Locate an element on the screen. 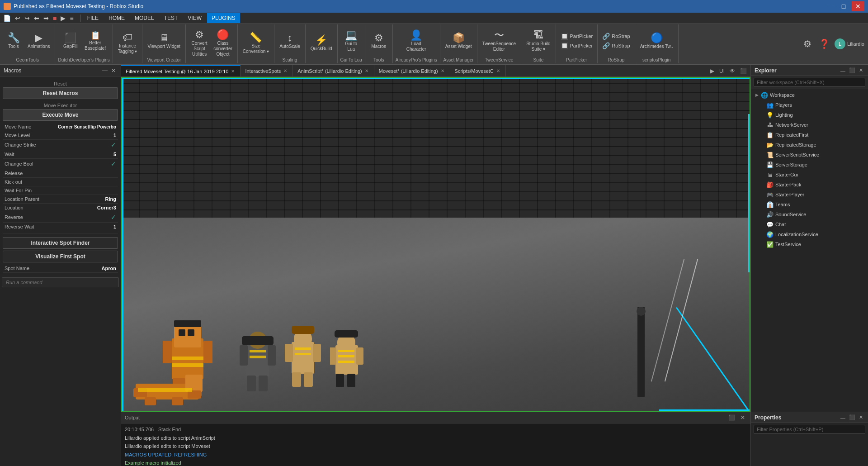 The width and height of the screenshot is (868, 466). ribbon-group-viewport: 🖥 Viewport Widget Viewport Creator is located at coordinates (164, 44).